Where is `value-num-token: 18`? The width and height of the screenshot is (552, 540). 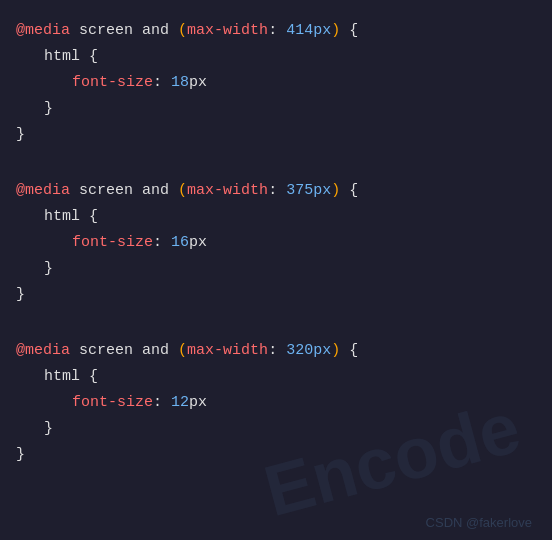 value-num-token: 18 is located at coordinates (180, 83).